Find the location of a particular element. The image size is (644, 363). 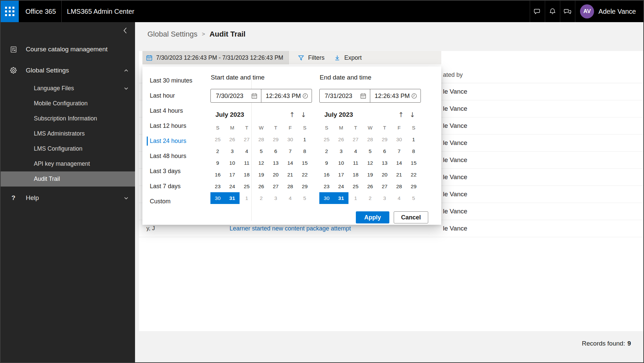

calendar-day: 22 is located at coordinates (305, 174).